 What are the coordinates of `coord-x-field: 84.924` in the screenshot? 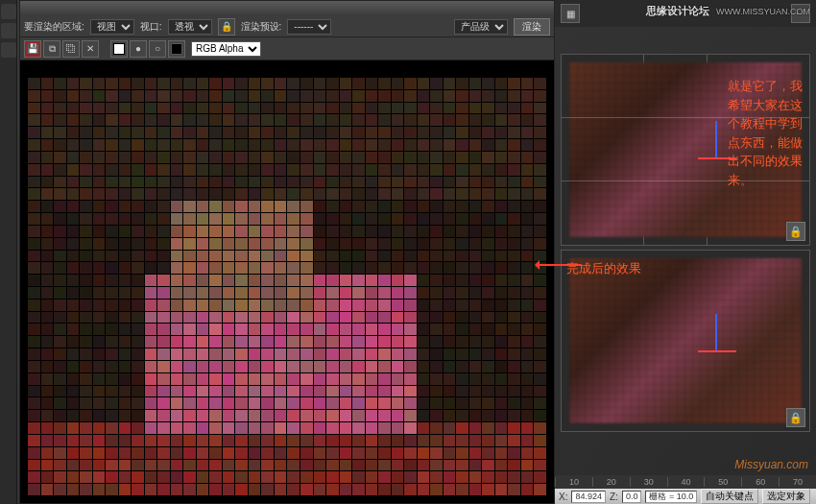 It's located at (588, 497).